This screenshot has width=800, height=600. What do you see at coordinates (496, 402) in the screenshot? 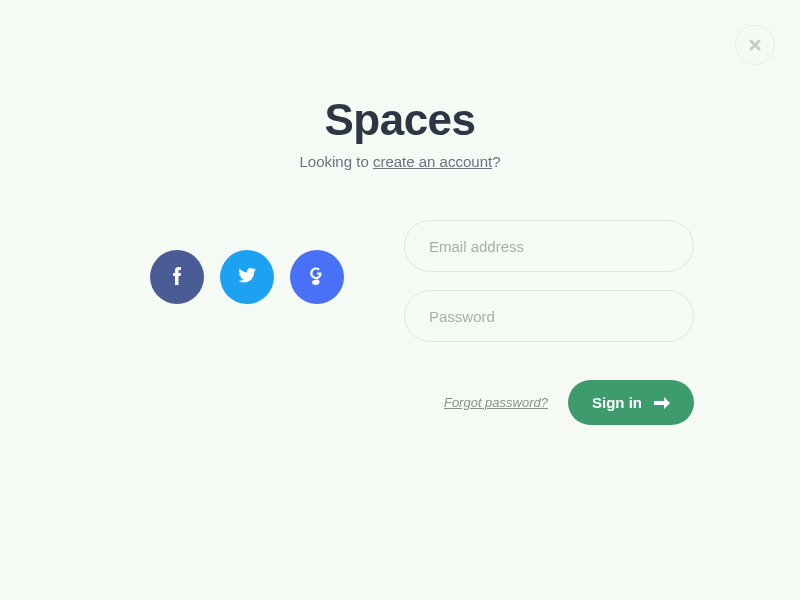
I see `forgot-password-link: Forgot password?` at bounding box center [496, 402].